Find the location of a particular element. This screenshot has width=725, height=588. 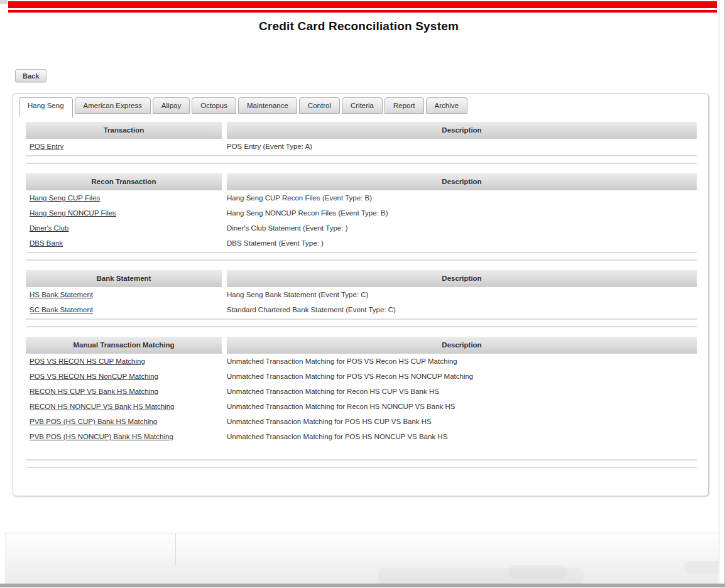

transaction-link: DBS Bank is located at coordinates (46, 243).